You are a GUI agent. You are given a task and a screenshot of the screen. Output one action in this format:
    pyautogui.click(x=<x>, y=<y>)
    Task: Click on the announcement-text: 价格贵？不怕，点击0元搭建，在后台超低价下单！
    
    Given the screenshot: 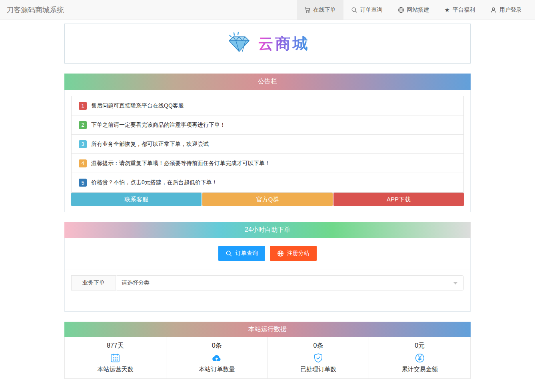 What is the action you would take?
    pyautogui.click(x=154, y=183)
    